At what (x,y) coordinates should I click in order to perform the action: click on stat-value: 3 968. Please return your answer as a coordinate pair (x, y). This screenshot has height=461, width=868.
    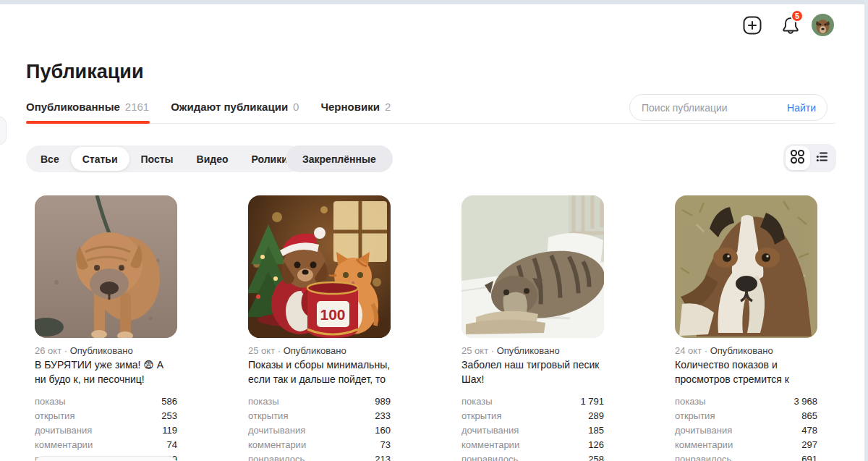
    Looking at the image, I should click on (806, 401).